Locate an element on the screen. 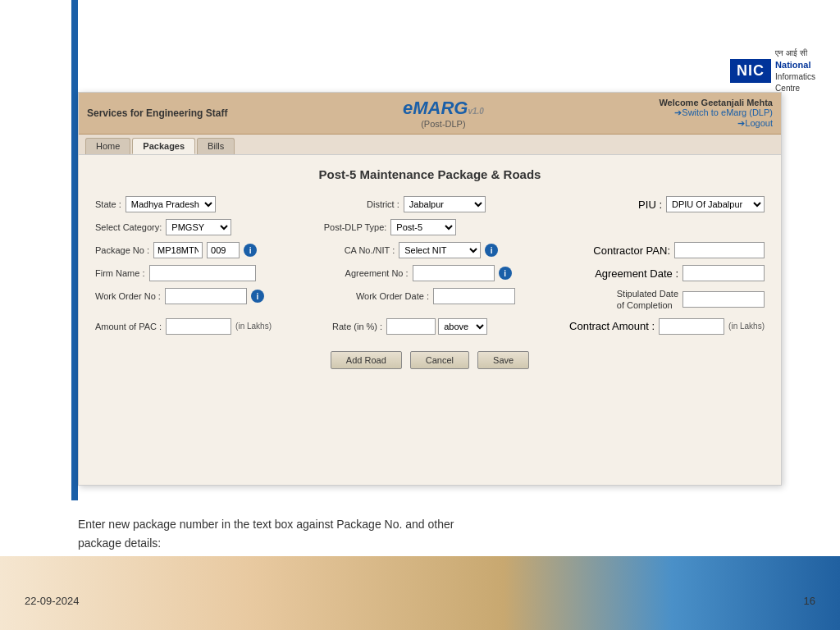 The width and height of the screenshot is (840, 630). category-label: Select Category: is located at coordinates (128, 227).